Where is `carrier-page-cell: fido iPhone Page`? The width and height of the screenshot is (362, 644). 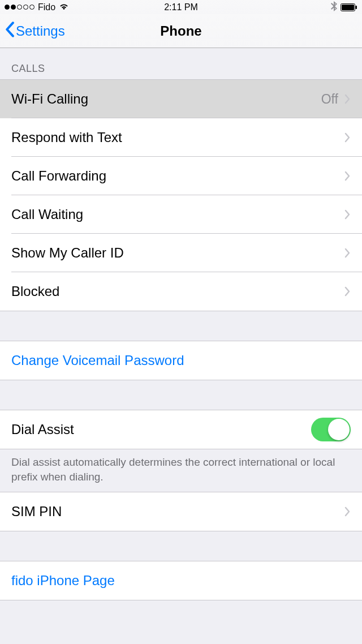
carrier-page-cell: fido iPhone Page is located at coordinates (181, 581).